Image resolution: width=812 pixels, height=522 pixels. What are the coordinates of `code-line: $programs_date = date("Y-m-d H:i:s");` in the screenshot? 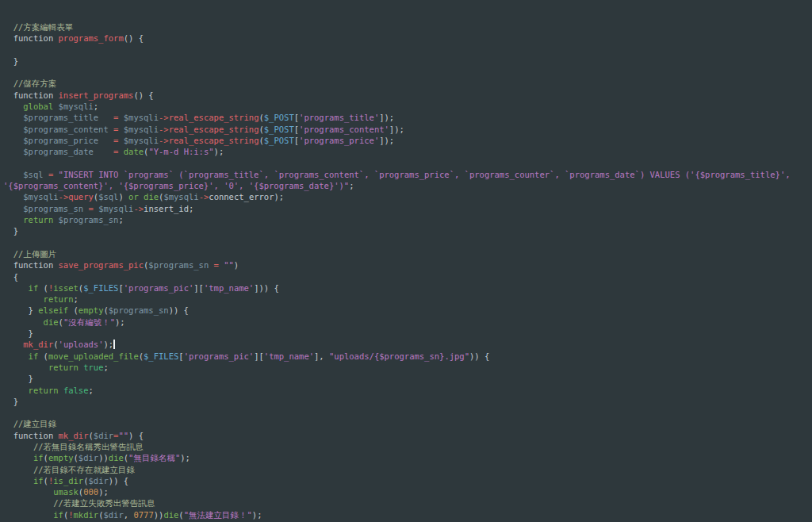 It's located at (408, 152).